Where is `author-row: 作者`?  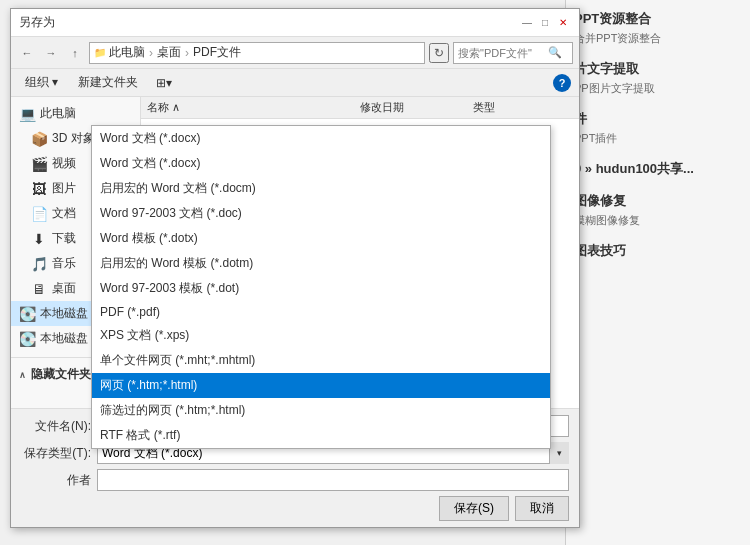
author-row: 作者 is located at coordinates (295, 480).